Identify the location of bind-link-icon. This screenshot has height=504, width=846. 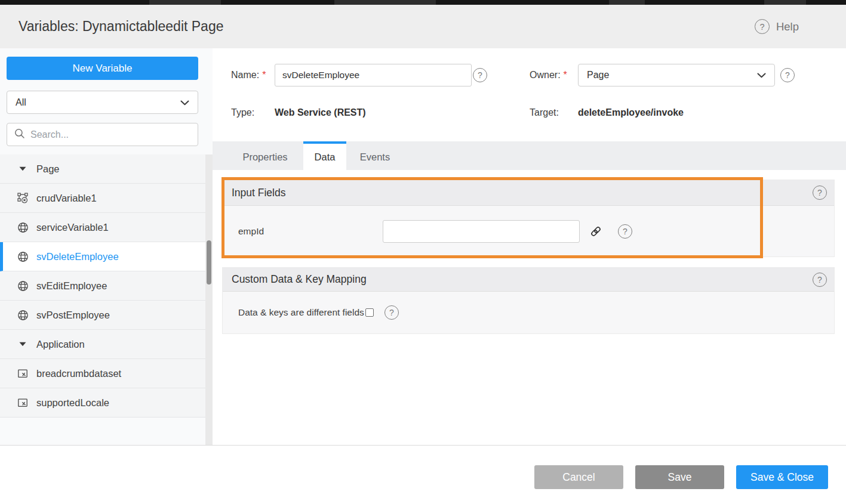
(596, 231).